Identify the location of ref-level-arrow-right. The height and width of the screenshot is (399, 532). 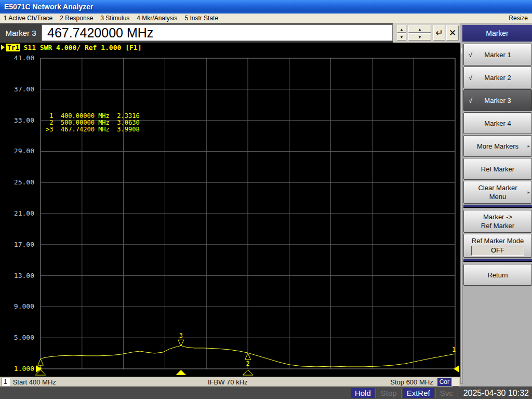
(456, 369).